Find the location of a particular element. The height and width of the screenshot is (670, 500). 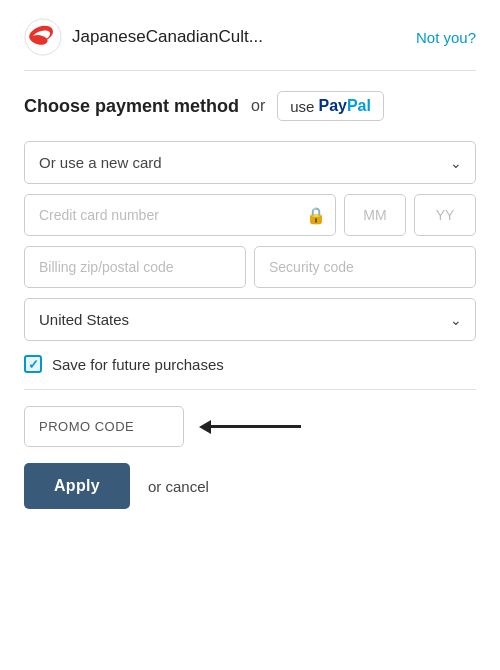

promo-arrow is located at coordinates (338, 427).